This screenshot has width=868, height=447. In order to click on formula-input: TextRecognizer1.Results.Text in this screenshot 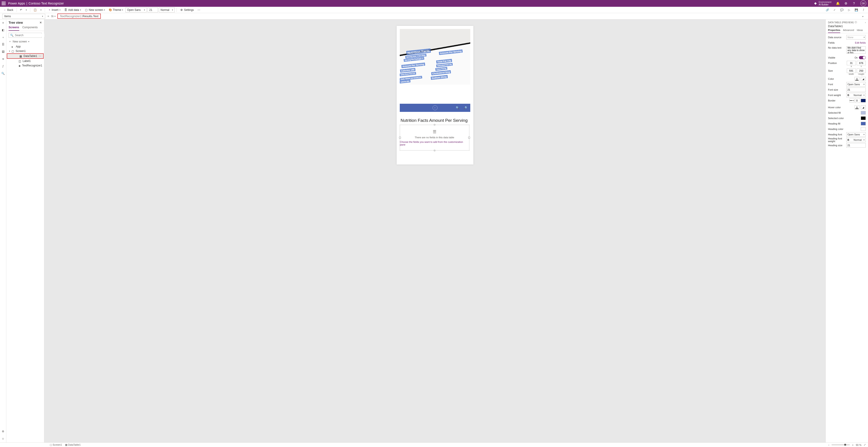, I will do `click(79, 16)`.